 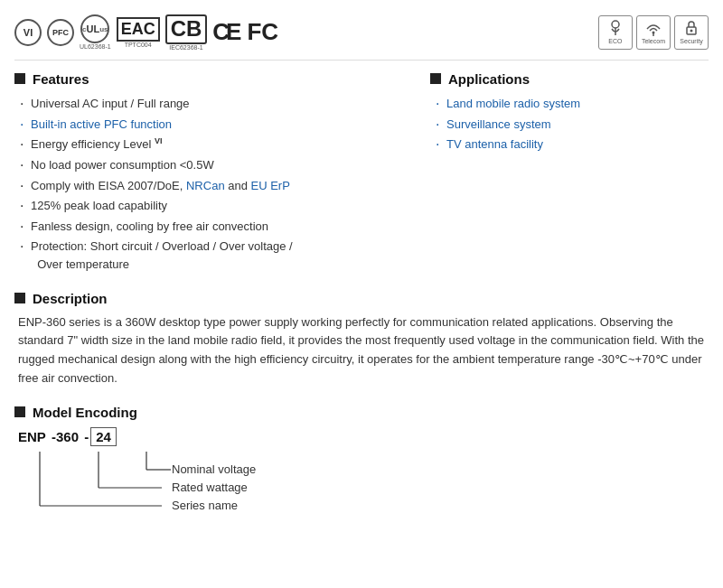 What do you see at coordinates (571, 105) in the screenshot?
I see `app-item-1: Land mobile radio system` at bounding box center [571, 105].